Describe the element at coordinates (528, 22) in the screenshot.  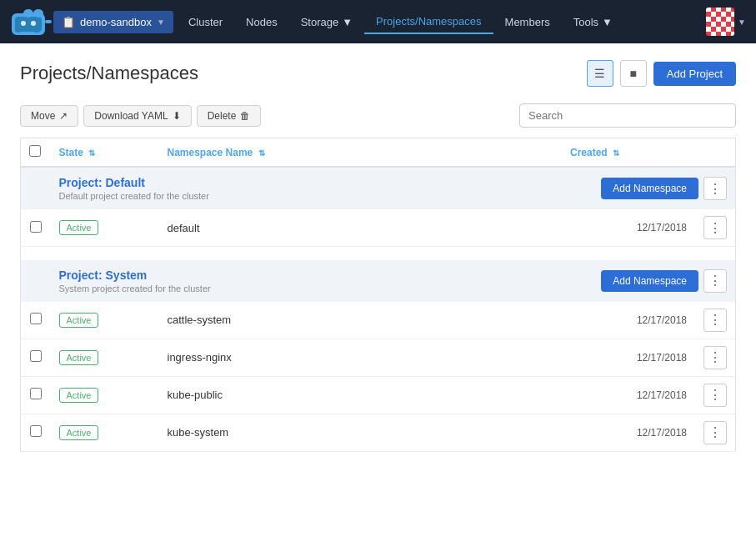
I see `nav-item-members: Members` at that location.